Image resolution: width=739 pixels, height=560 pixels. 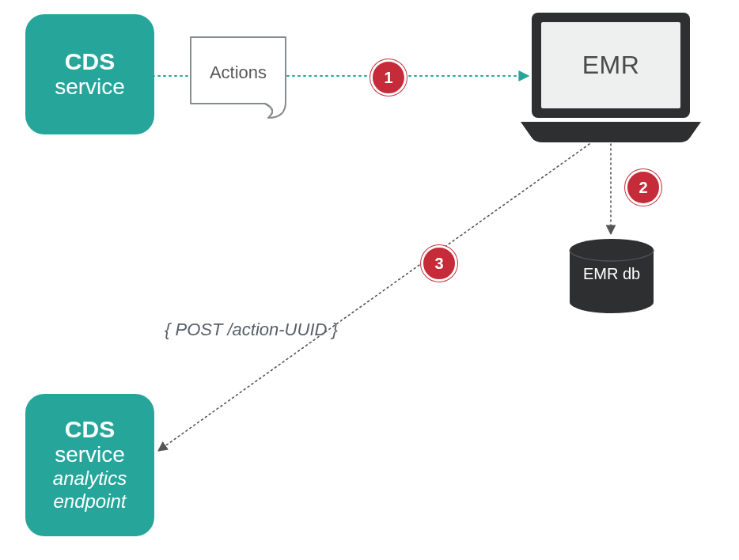 What do you see at coordinates (643, 187) in the screenshot?
I see `step-badge-2: 2` at bounding box center [643, 187].